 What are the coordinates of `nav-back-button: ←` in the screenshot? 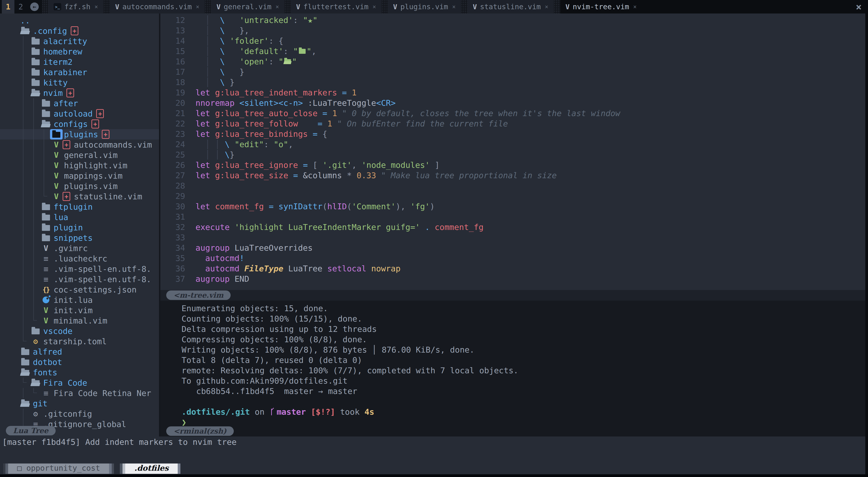 It's located at (34, 7).